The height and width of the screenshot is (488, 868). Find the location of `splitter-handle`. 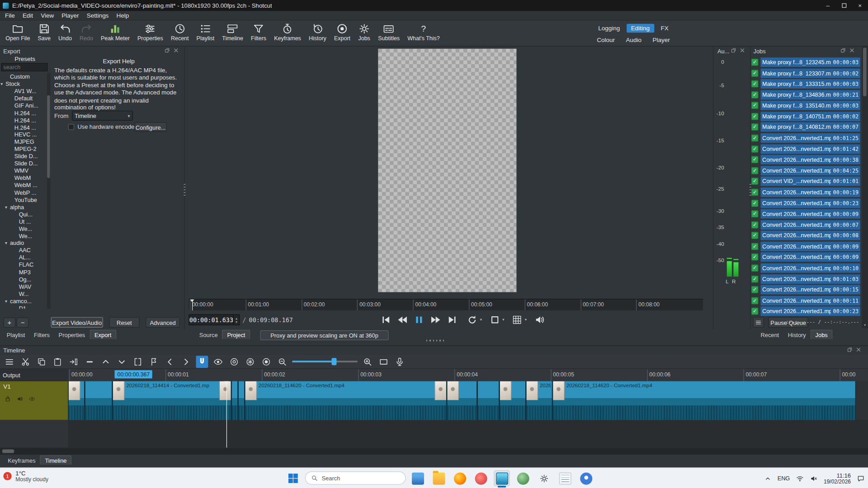

splitter-handle is located at coordinates (185, 191).